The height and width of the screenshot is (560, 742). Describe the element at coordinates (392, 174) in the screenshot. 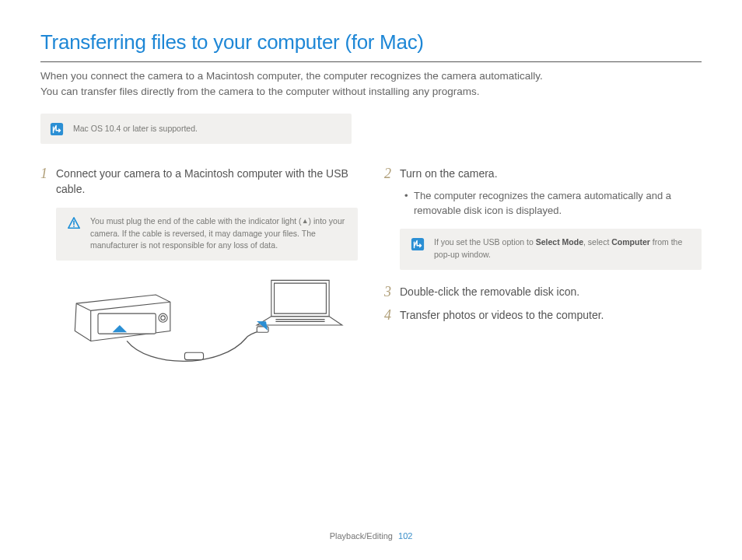

I see `step-number: 2` at that location.